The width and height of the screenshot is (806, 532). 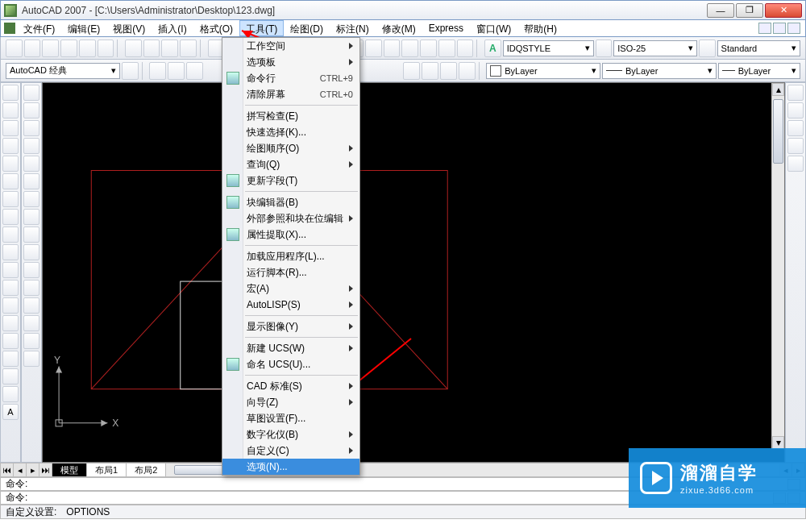 What do you see at coordinates (31, 323) in the screenshot?
I see `chamfer-icon` at bounding box center [31, 323].